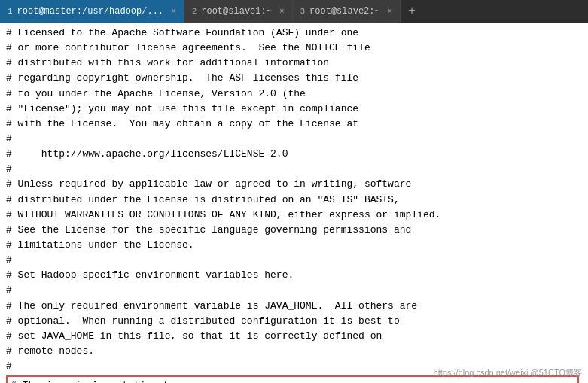 This screenshot has width=588, height=383. What do you see at coordinates (294, 154) in the screenshot?
I see `terminal-line: # http://www.apache.org/licenses/LICENSE…` at bounding box center [294, 154].